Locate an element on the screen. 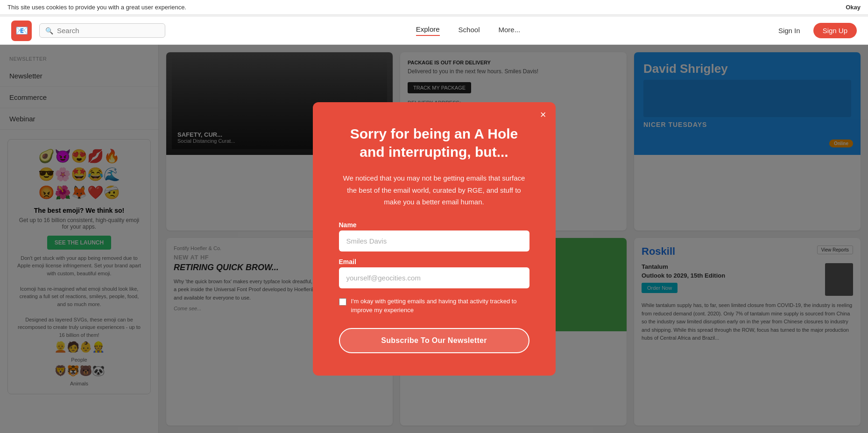 The image size is (868, 433). search-bar: 🔍 is located at coordinates (102, 31).